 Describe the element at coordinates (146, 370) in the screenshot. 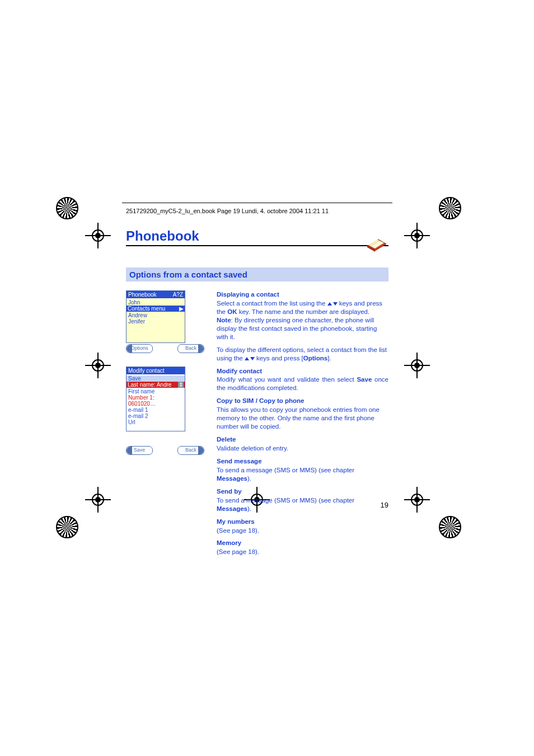

I see `ps2-title: Modify contact` at that location.